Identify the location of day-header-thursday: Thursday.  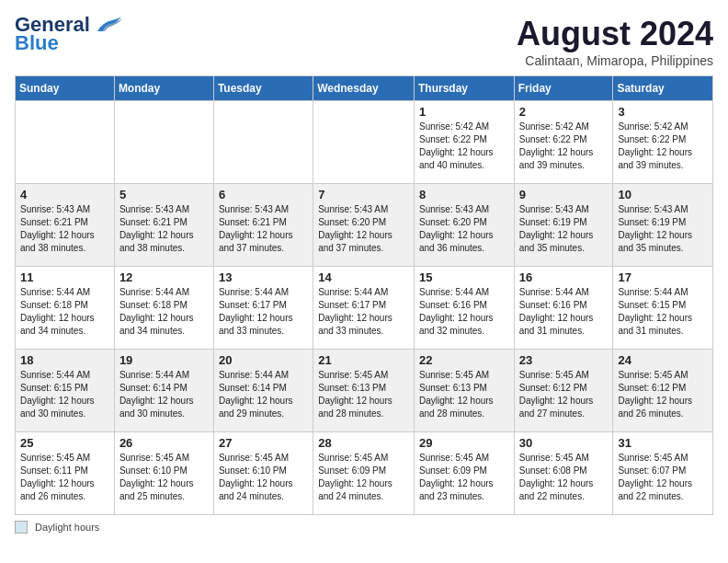
(463, 88).